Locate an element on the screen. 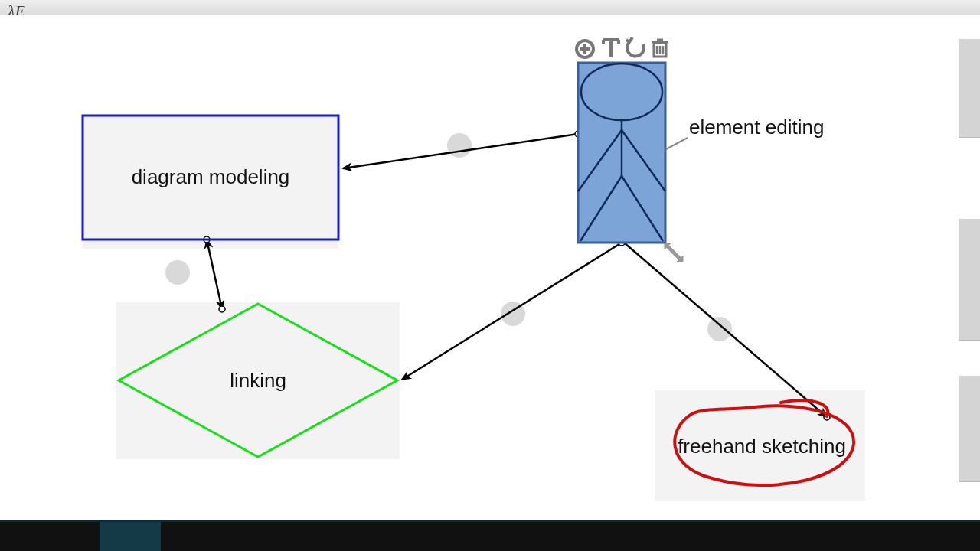 The image size is (980, 551). add-icon is located at coordinates (585, 49).